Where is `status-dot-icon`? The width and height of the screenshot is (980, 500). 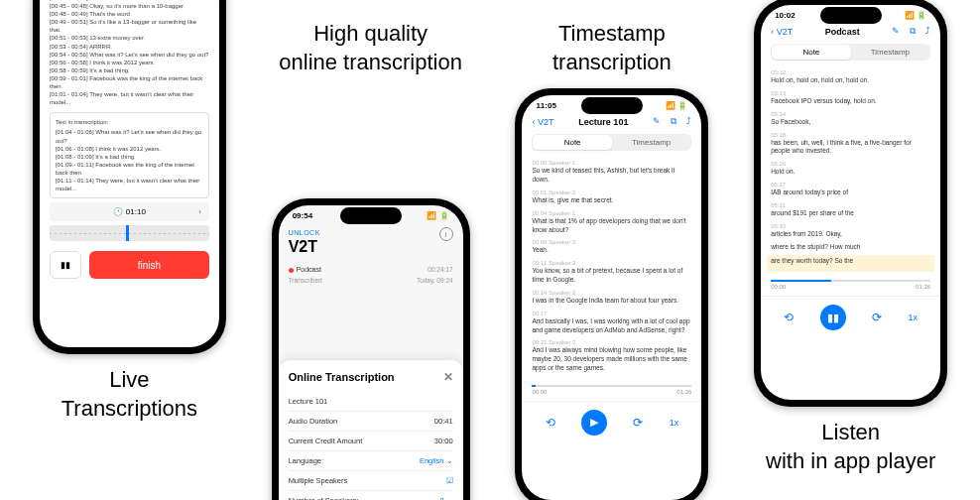
status-dot-icon is located at coordinates (292, 270).